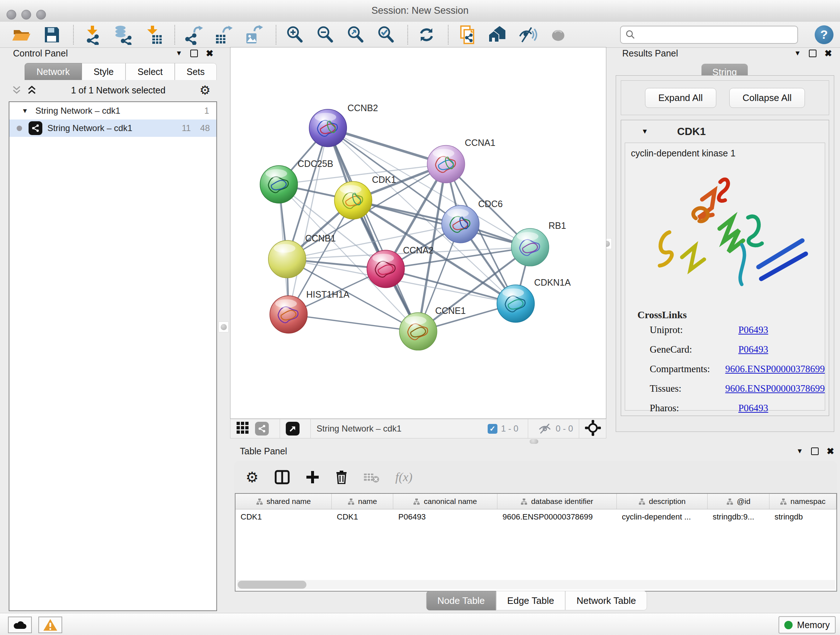 Image resolution: width=840 pixels, height=635 pixels. Describe the element at coordinates (21, 35) in the screenshot. I see `open-session-icon` at that location.